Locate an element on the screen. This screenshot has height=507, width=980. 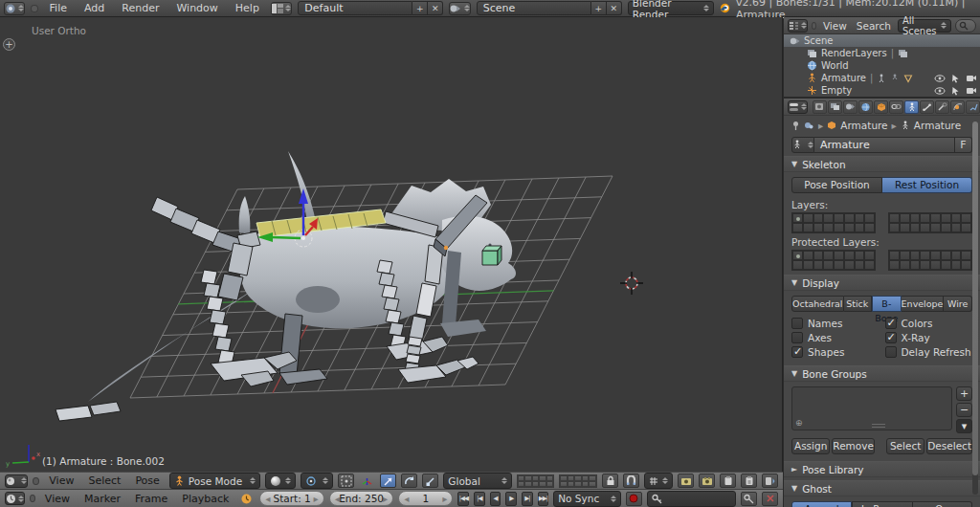
tab-particles is located at coordinates (972, 107).